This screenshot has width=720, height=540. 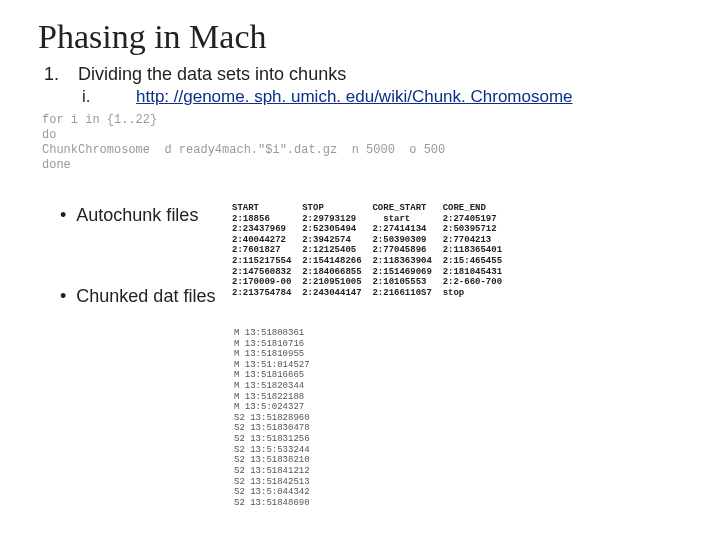 I want to click on page-title: Phasing in Mach, so click(x=360, y=37).